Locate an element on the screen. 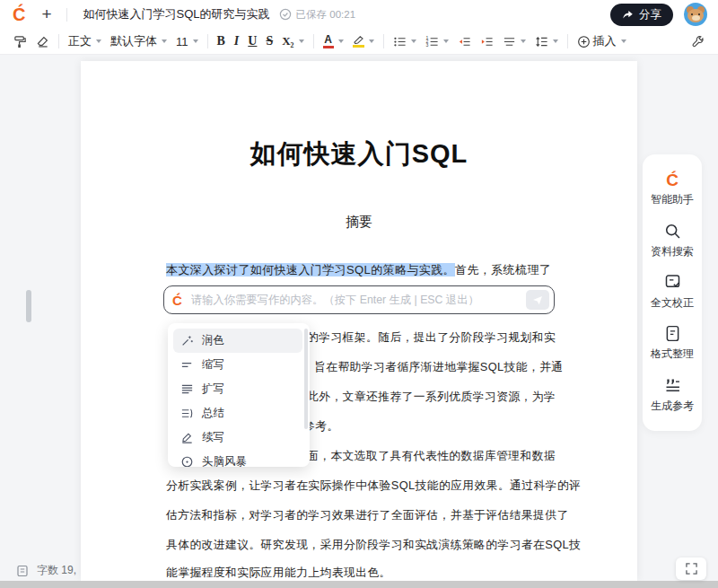 This screenshot has width=718, height=588. font-size-select: 11 is located at coordinates (187, 41).